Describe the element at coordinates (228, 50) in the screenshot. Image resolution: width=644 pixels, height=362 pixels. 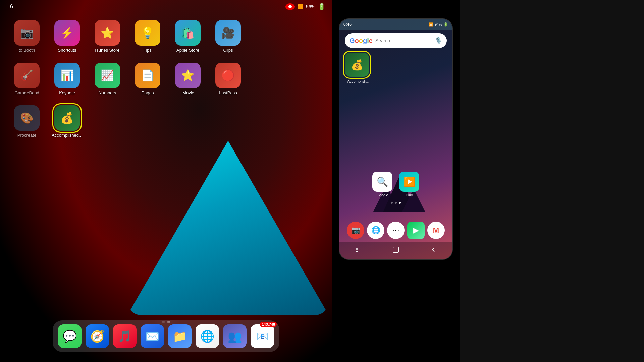
I see `clips-label: Clips` at that location.